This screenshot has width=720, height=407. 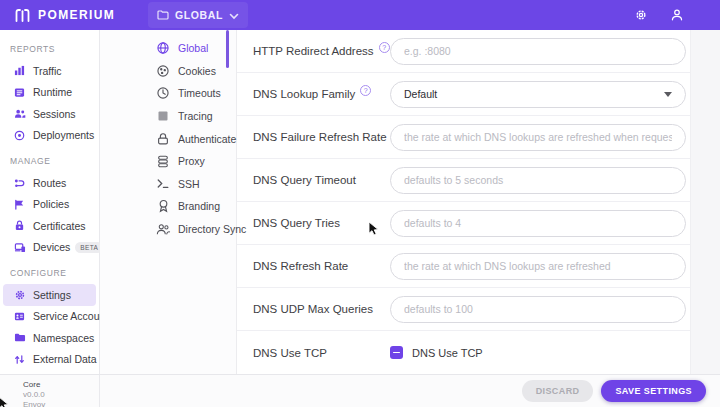 What do you see at coordinates (163, 15) in the screenshot?
I see `folder-icon` at bounding box center [163, 15].